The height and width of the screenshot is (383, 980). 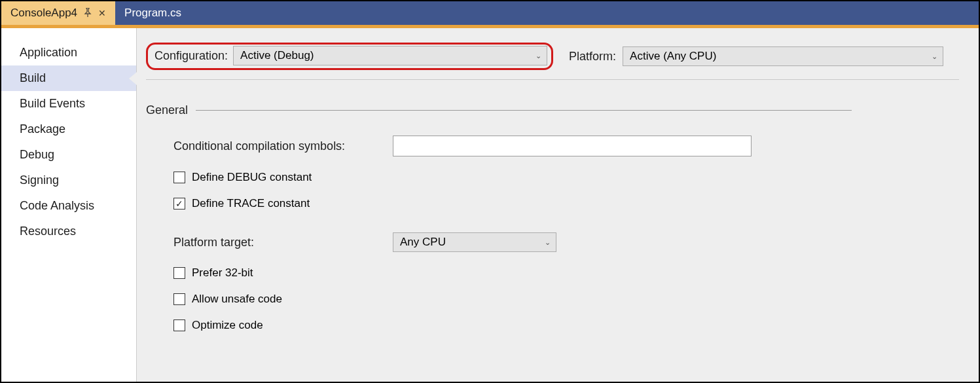 What do you see at coordinates (237, 299) in the screenshot?
I see `allow-unsafe-label: Allow unsafe code` at bounding box center [237, 299].